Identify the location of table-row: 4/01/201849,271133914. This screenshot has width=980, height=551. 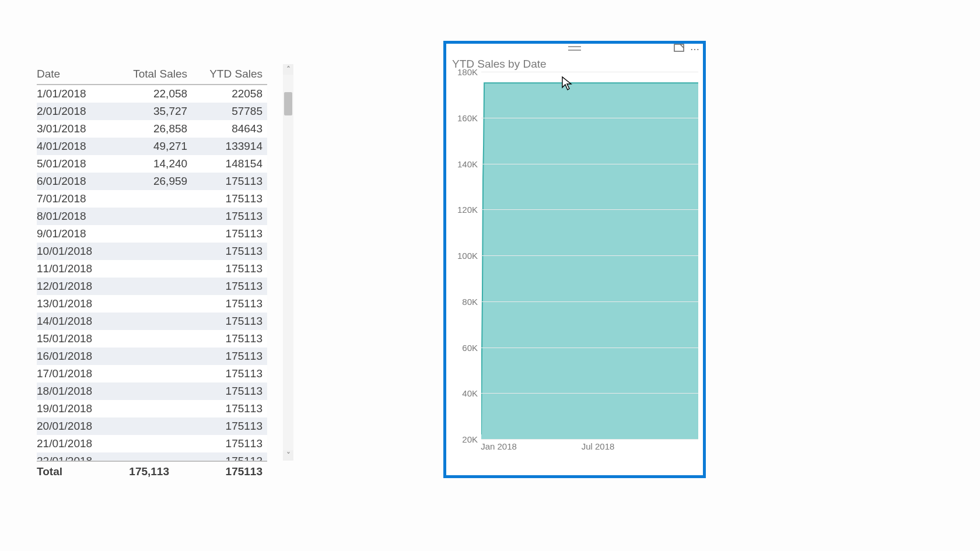
(152, 146).